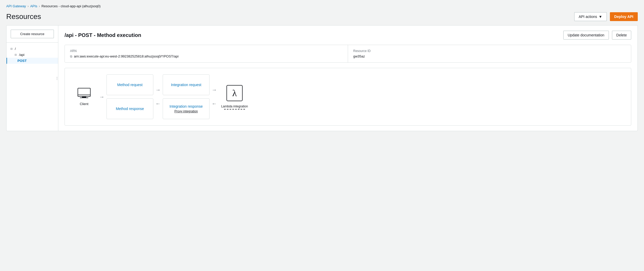 The image size is (644, 271). What do you see at coordinates (590, 17) in the screenshot?
I see `api-actions-button: API actions ▼` at bounding box center [590, 17].